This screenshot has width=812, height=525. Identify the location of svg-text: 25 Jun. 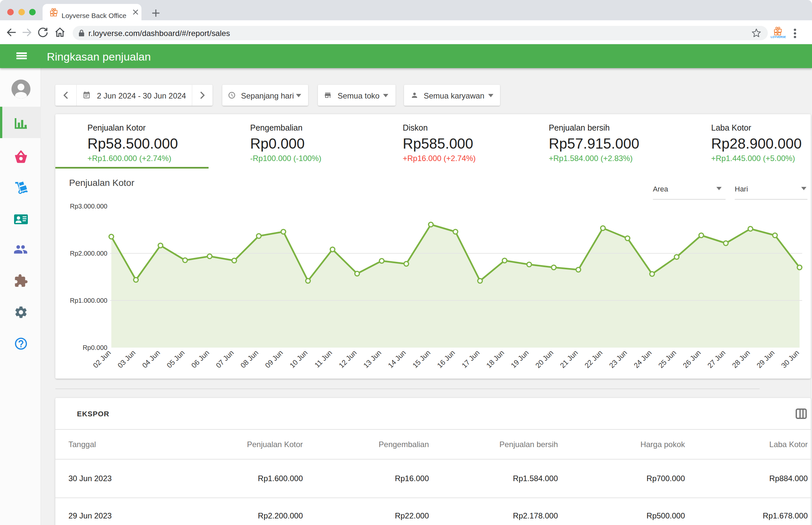
(667, 359).